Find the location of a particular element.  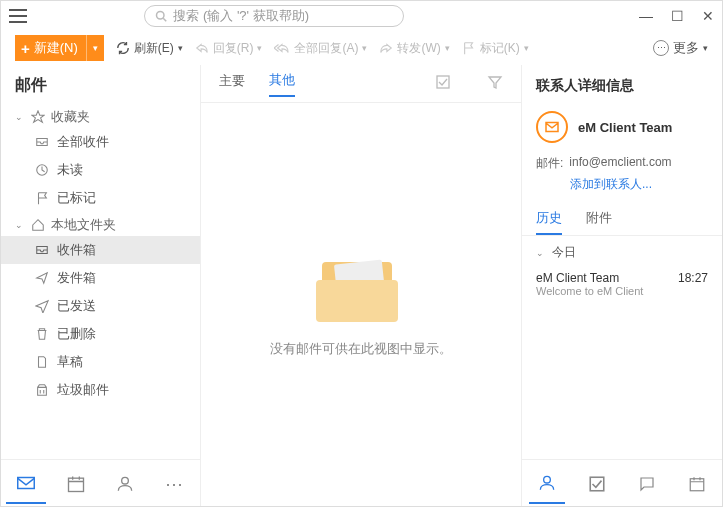

nav-more: ⋯ is located at coordinates (175, 484).